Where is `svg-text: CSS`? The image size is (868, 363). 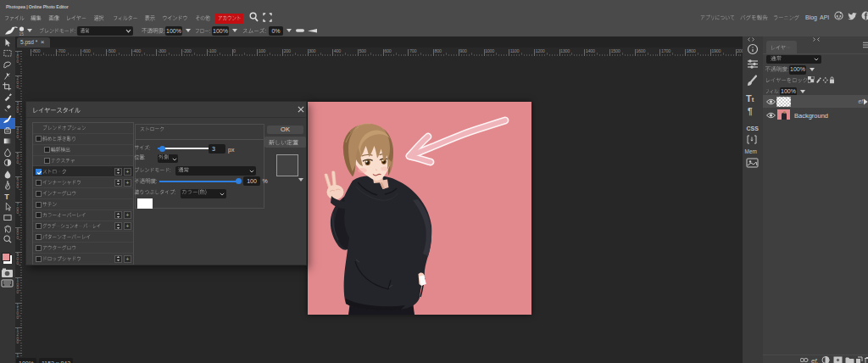 svg-text: CSS is located at coordinates (753, 129).